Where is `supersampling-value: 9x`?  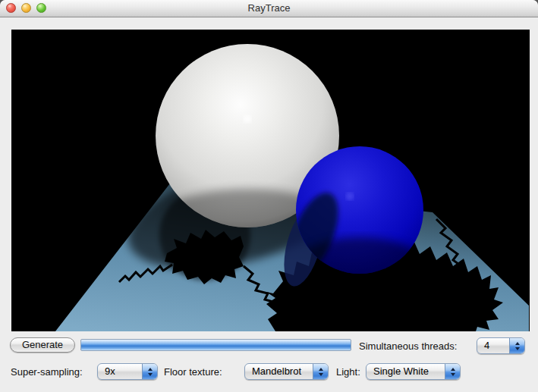
supersampling-value: 9x is located at coordinates (120, 372).